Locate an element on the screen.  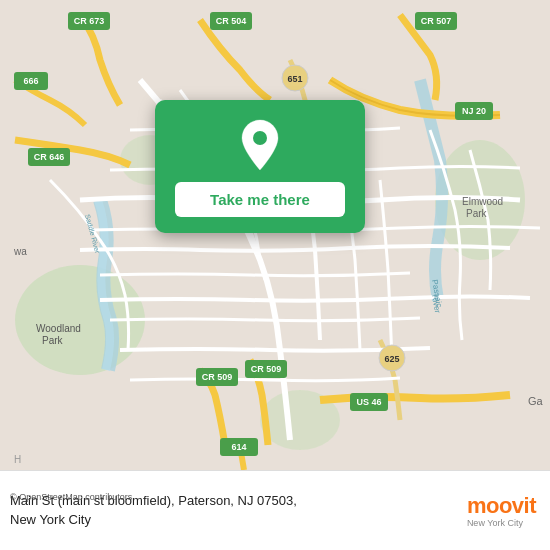
take-me-there-button: Take me there is located at coordinates (260, 200).